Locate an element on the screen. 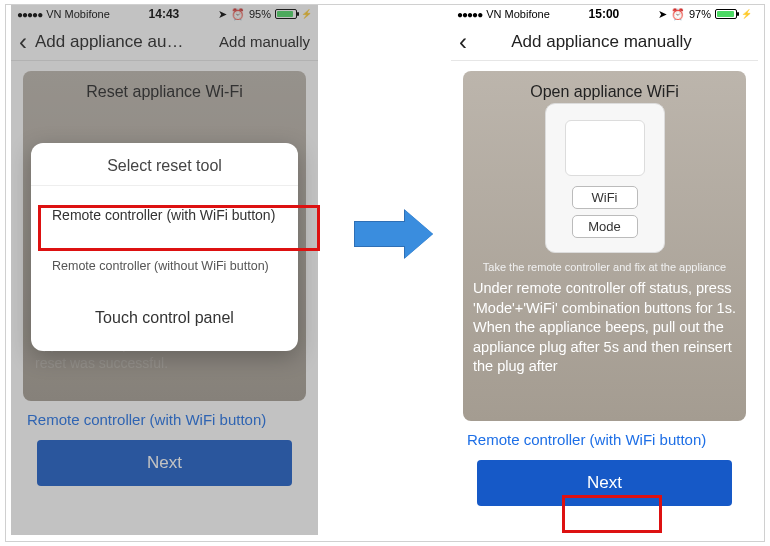 Image resolution: width=770 pixels, height=546 pixels. option-touch-panel: Touch control panel is located at coordinates (164, 318).